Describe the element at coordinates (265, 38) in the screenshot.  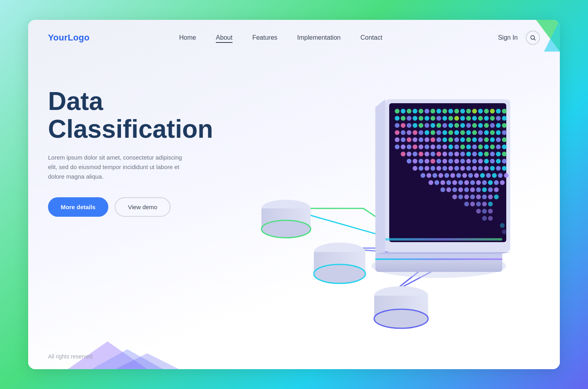
I see `nav-features: Features` at that location.